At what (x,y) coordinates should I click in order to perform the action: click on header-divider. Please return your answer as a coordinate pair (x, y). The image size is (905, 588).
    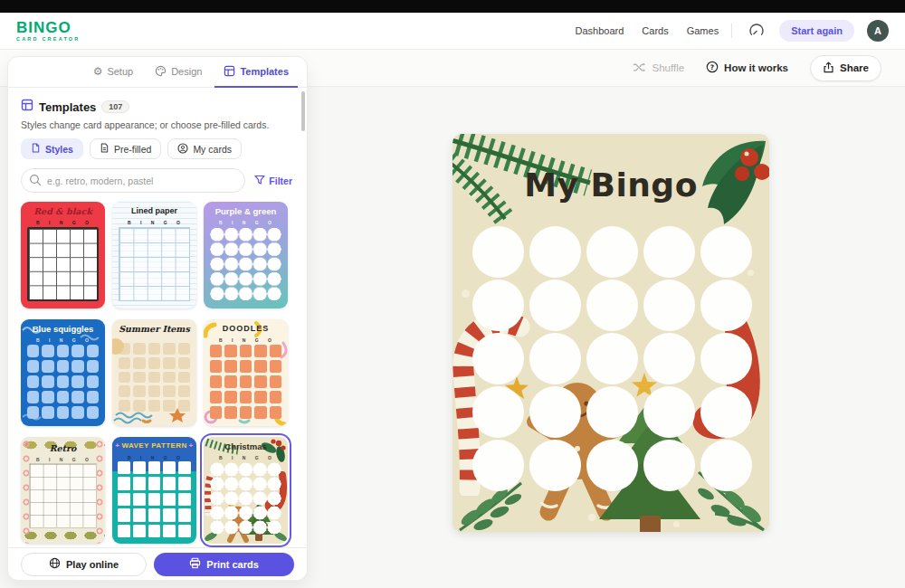
    Looking at the image, I should click on (731, 31).